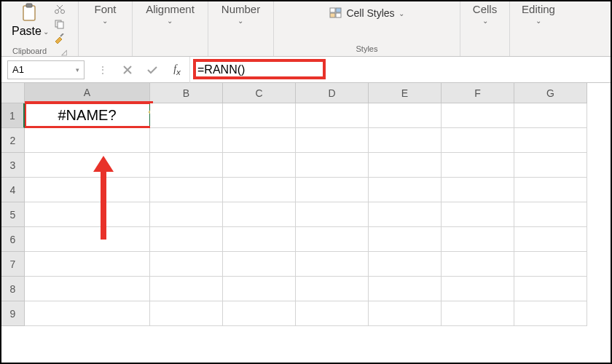 The height and width of the screenshot is (364, 612). What do you see at coordinates (60, 9) in the screenshot?
I see `cut-button` at bounding box center [60, 9].